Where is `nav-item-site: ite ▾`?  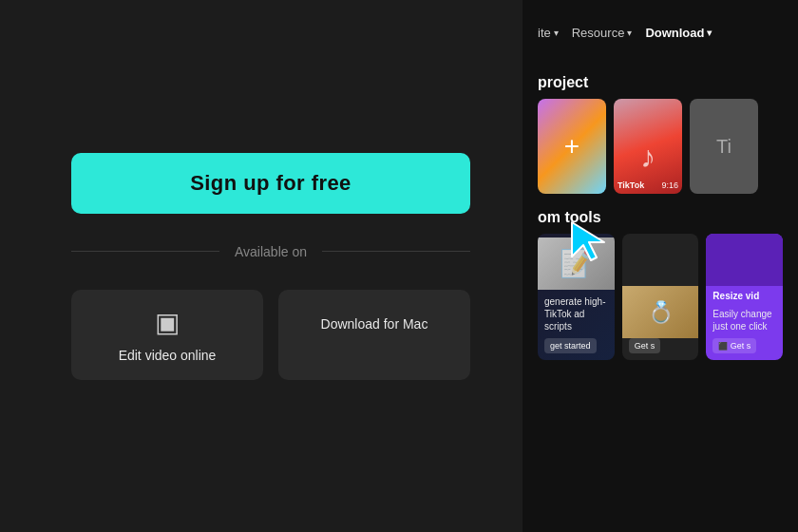
nav-item-site: ite ▾ is located at coordinates (548, 32).